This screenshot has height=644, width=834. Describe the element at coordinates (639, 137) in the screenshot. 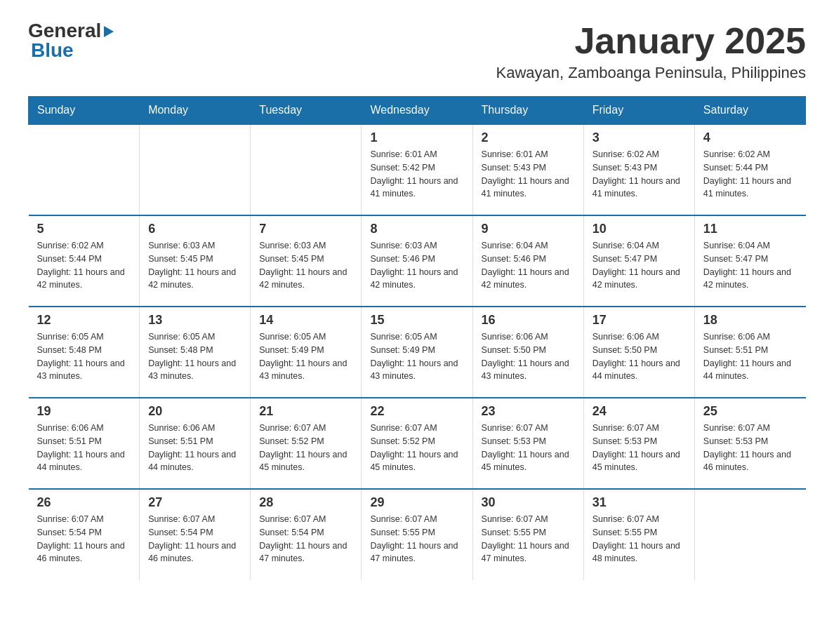

I see `day-number: 3` at that location.